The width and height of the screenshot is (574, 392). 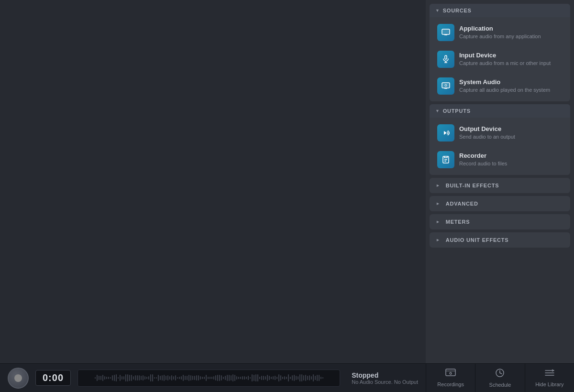 What do you see at coordinates (505, 55) in the screenshot?
I see `input-device-title: Input Device` at bounding box center [505, 55].